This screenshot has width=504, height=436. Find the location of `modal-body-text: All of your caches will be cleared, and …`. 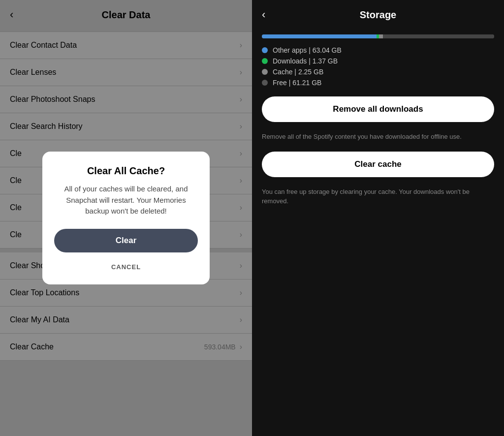

modal-body-text: All of your caches will be cleared, and … is located at coordinates (126, 200).